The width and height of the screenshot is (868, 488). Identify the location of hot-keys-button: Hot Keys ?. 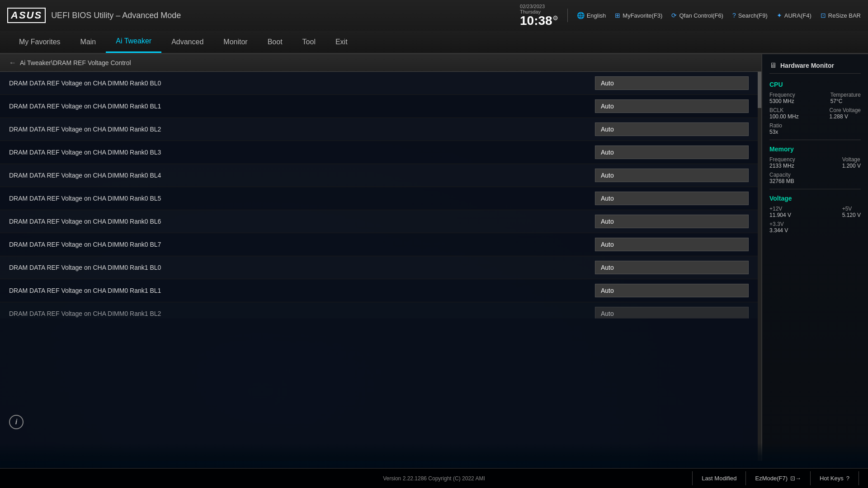
(835, 478).